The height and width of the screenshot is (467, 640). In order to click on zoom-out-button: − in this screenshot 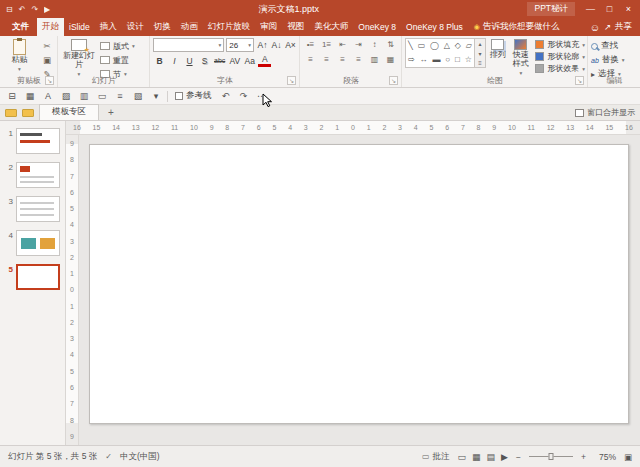, I will do `click(518, 457)`.